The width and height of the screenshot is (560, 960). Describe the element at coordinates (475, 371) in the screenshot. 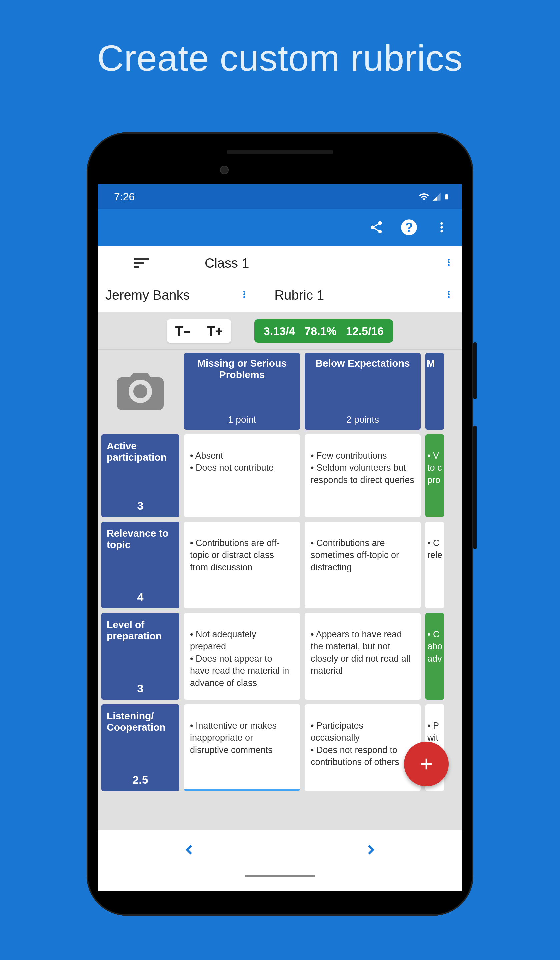

I see `phone-side-button-top` at that location.